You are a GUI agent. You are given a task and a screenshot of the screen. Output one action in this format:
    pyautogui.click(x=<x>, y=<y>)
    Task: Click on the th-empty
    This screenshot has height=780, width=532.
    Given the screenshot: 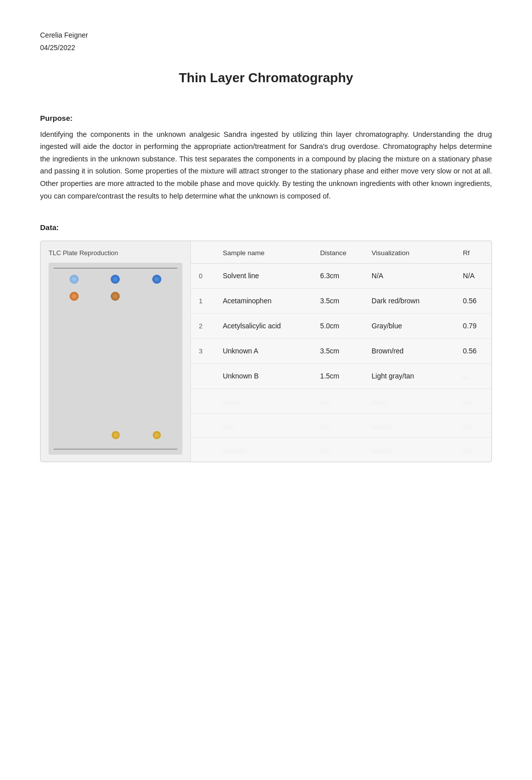 What is the action you would take?
    pyautogui.click(x=203, y=253)
    